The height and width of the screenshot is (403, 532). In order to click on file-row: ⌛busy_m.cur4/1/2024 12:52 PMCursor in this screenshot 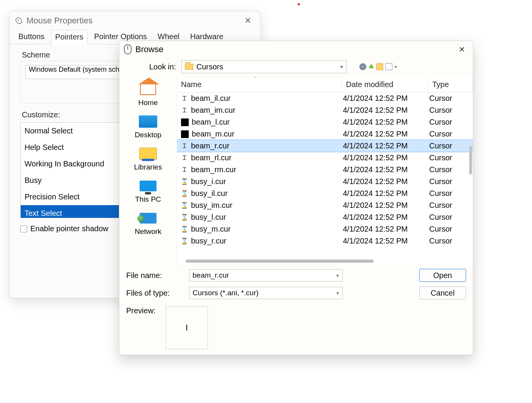, I will do `click(325, 229)`.